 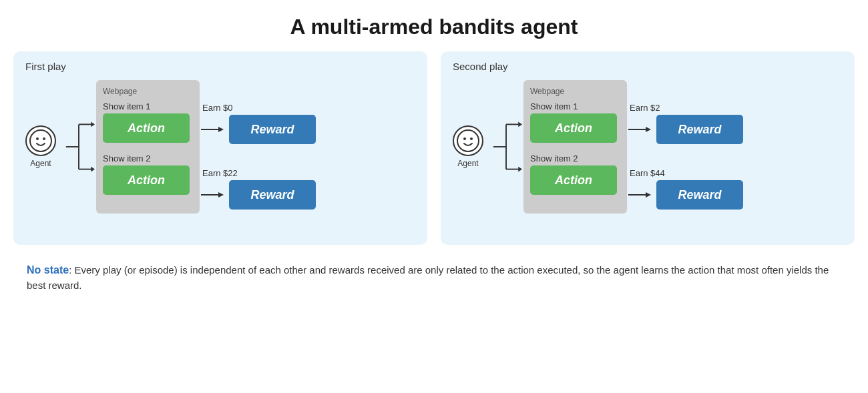 I want to click on agent-label-2: Agent, so click(x=467, y=163).